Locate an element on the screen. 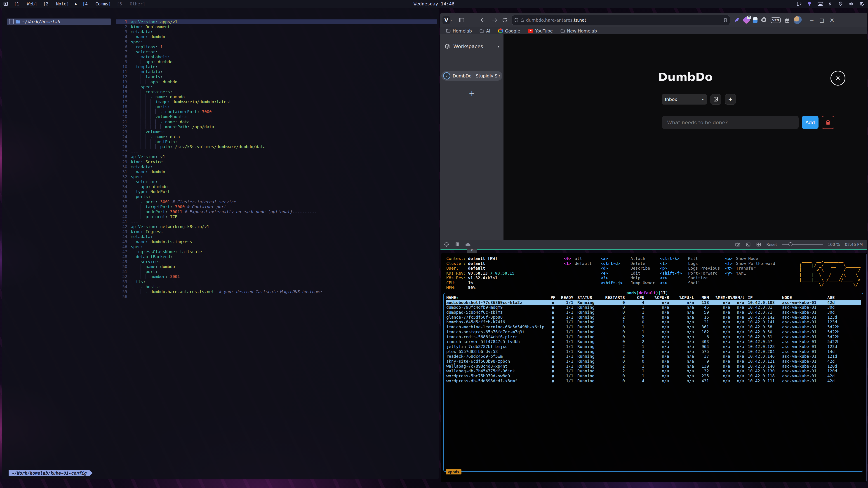 This screenshot has width=868, height=488. pod-row: wallabag-db-7b454775df-96jnk●1/1Running2… is located at coordinates (654, 371).